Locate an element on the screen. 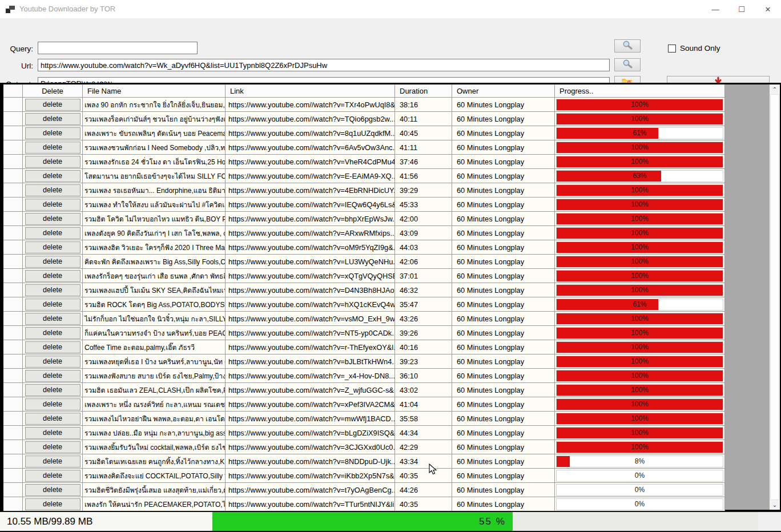  duration-cell: 42:00 is located at coordinates (424, 219).